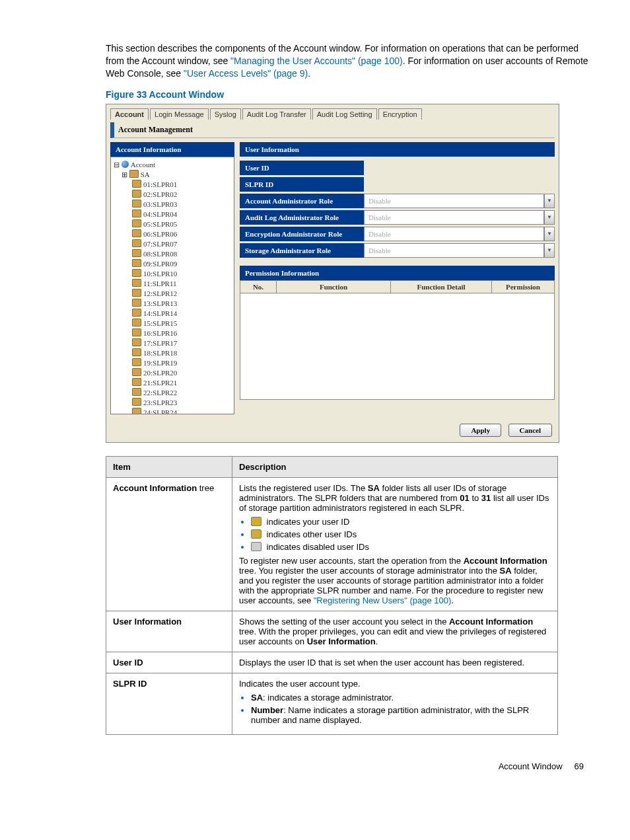 The image size is (630, 840). What do you see at coordinates (302, 184) in the screenshot?
I see `label-slpr-id: SLPR ID` at bounding box center [302, 184].